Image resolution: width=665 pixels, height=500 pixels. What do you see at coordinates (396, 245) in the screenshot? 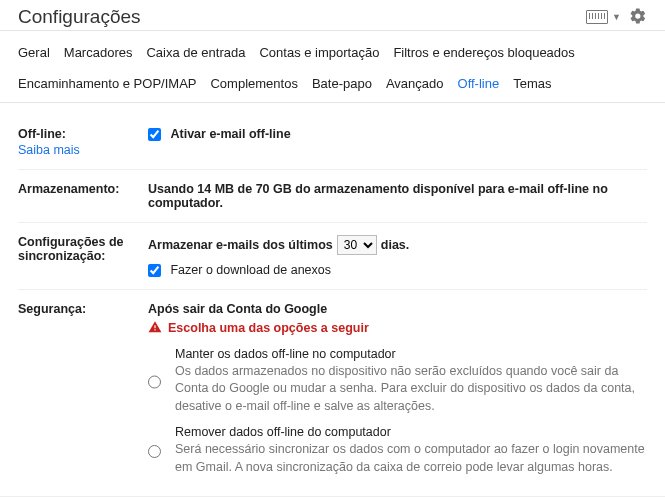
I see `sync-suffix: dias.` at bounding box center [396, 245].